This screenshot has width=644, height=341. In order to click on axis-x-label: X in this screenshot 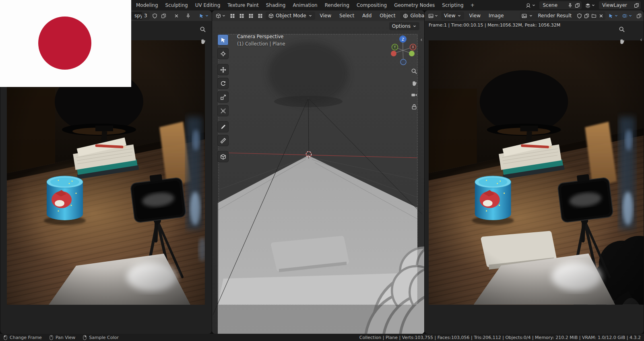, I will do `click(413, 48)`.